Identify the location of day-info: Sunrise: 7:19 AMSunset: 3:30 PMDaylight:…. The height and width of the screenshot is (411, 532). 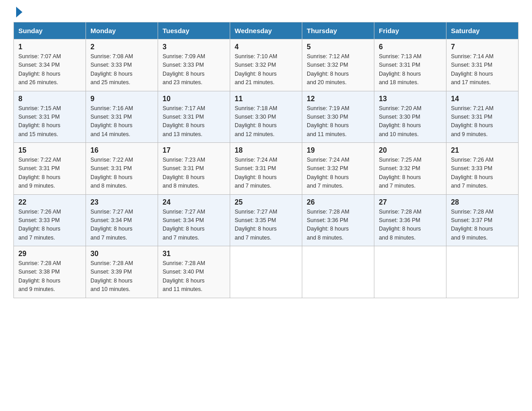
(328, 121).